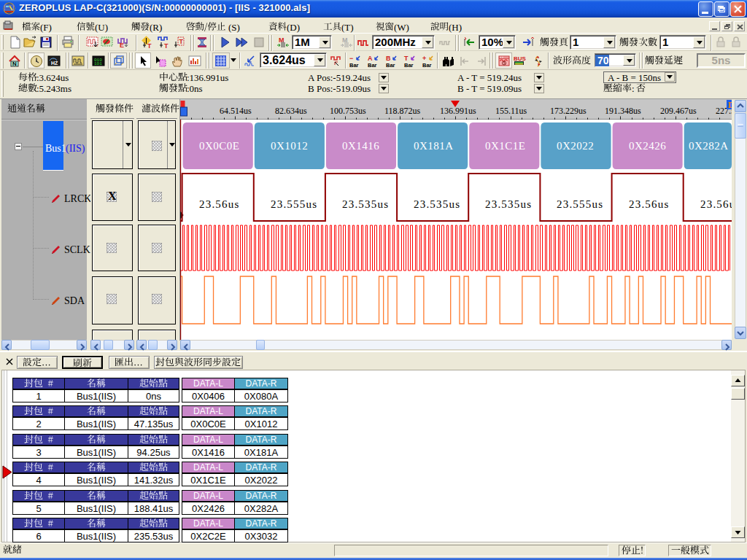 The image size is (747, 560). What do you see at coordinates (98, 64) in the screenshot?
I see `svg-text: 101` at bounding box center [98, 64].